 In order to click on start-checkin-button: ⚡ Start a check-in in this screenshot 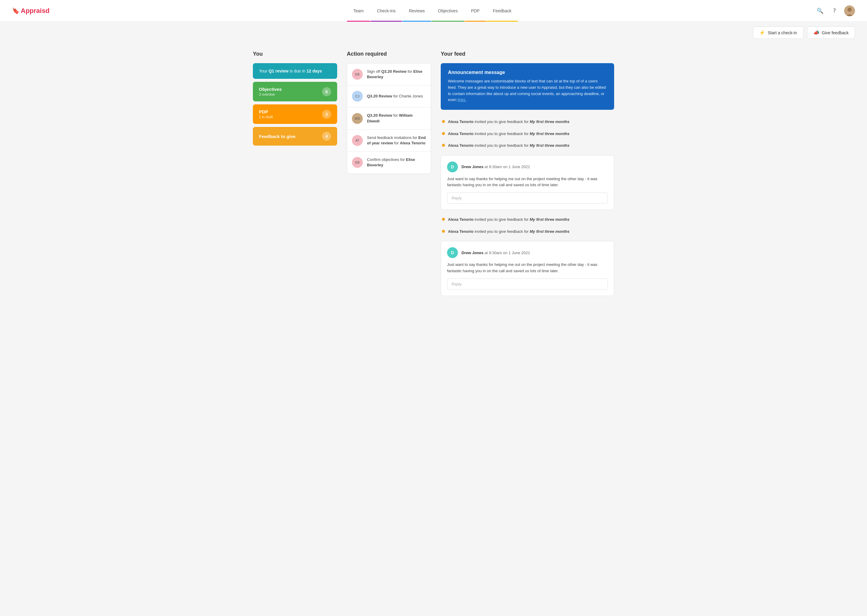, I will do `click(778, 33)`.